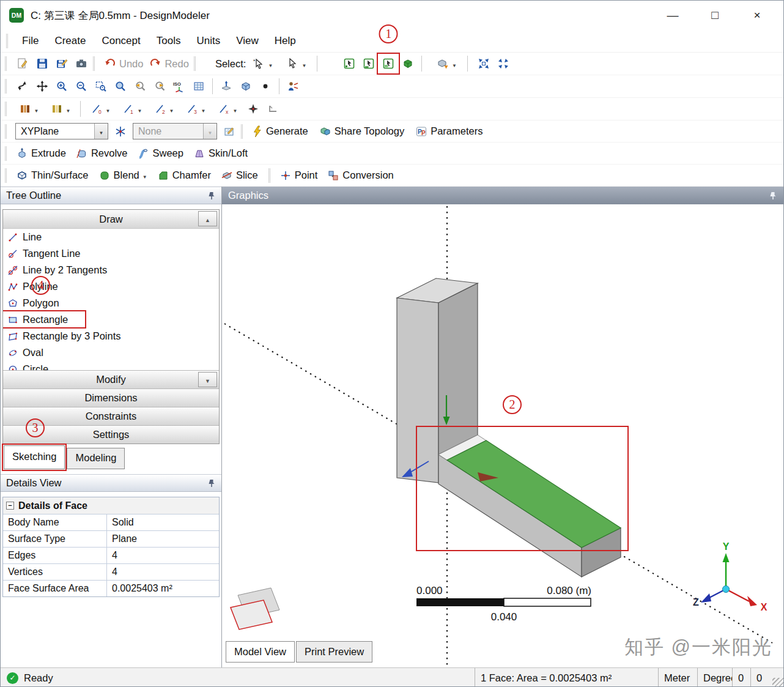  I want to click on selection-convert-button, so click(446, 64).